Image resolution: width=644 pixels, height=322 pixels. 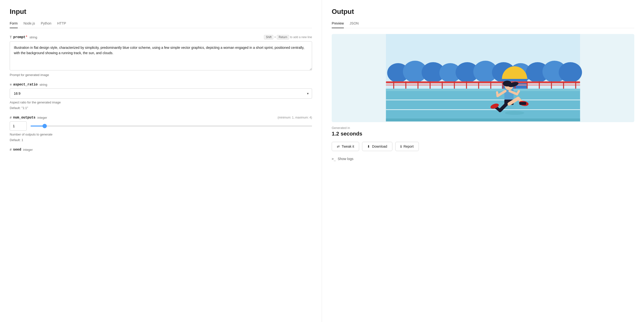 I want to click on num-outputs-field-name: num_outputs, so click(x=24, y=118).